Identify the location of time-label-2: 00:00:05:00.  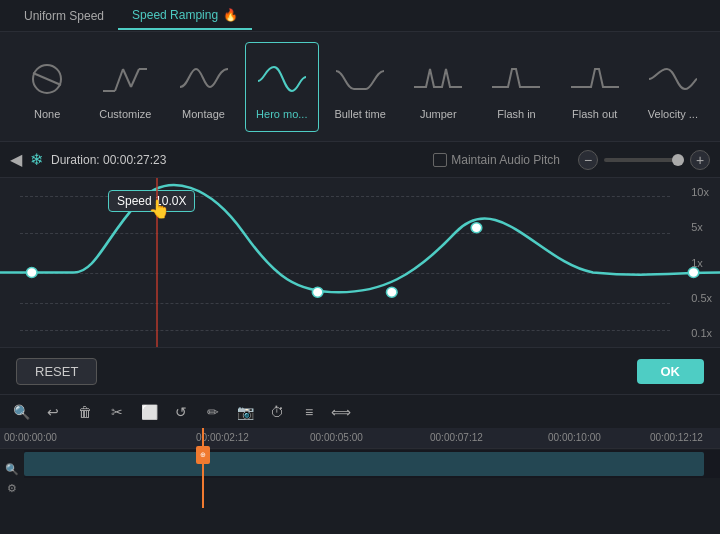
(336, 438).